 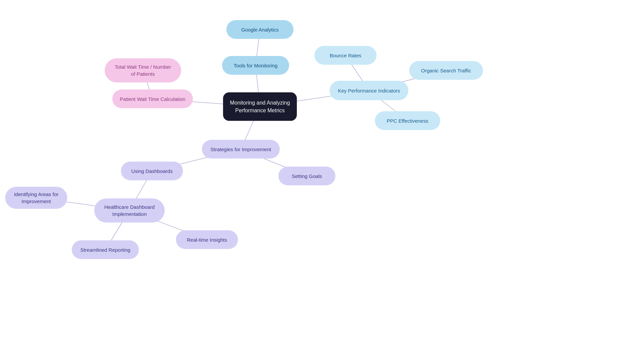 I want to click on node-tools-for-monitoring: Tools for Monitoring, so click(x=256, y=65).